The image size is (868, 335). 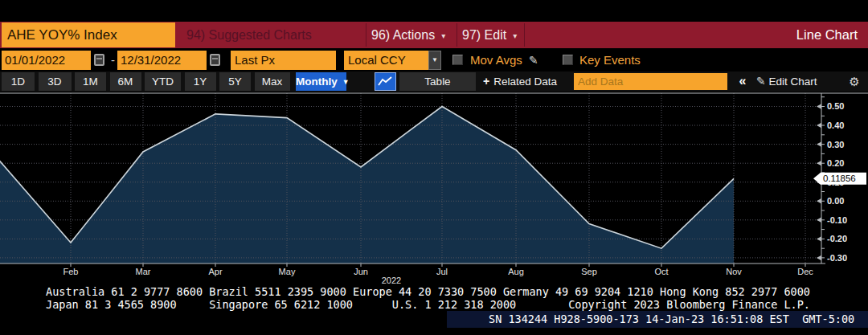 What do you see at coordinates (90, 82) in the screenshot?
I see `range-1m-button: 1M` at bounding box center [90, 82].